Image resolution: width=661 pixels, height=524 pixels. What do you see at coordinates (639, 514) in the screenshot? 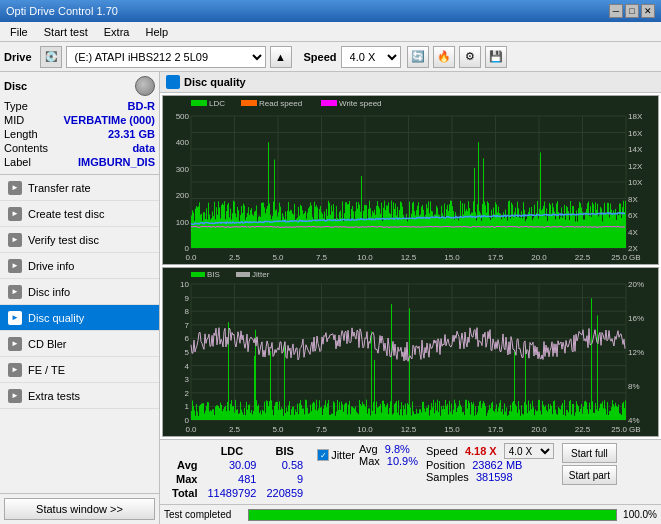
I see `progress-percent: 100.0%` at bounding box center [639, 514].